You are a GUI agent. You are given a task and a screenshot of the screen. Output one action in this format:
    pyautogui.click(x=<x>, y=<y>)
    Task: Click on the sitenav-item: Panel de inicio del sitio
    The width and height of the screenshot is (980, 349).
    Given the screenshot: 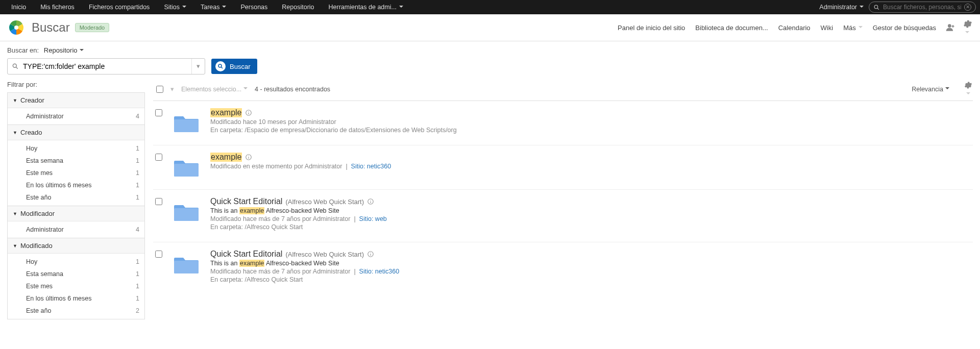 What is the action you would take?
    pyautogui.click(x=651, y=28)
    